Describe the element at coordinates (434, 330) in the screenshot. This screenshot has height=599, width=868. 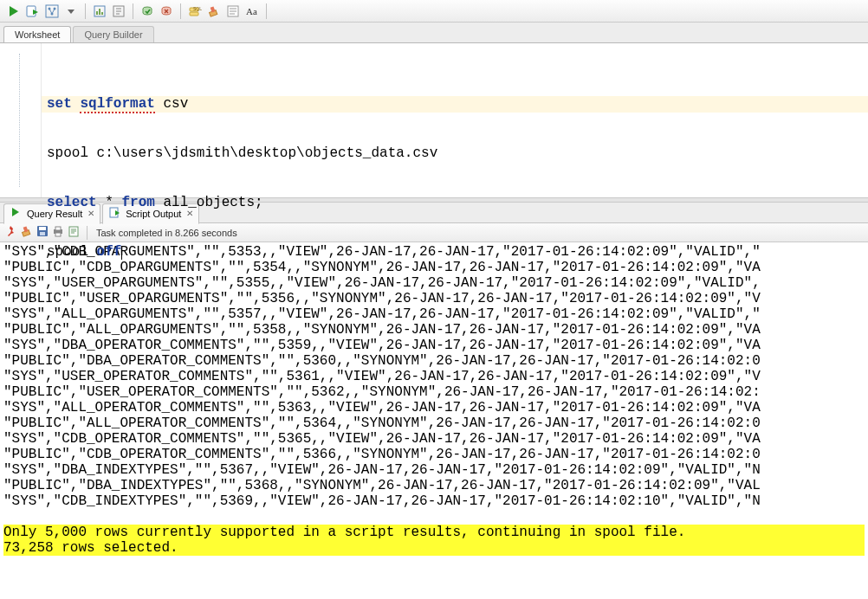
I see `output-row: "PUBLIC","ALL_OPARGUMENTS","",5358,,"SYN…` at that location.